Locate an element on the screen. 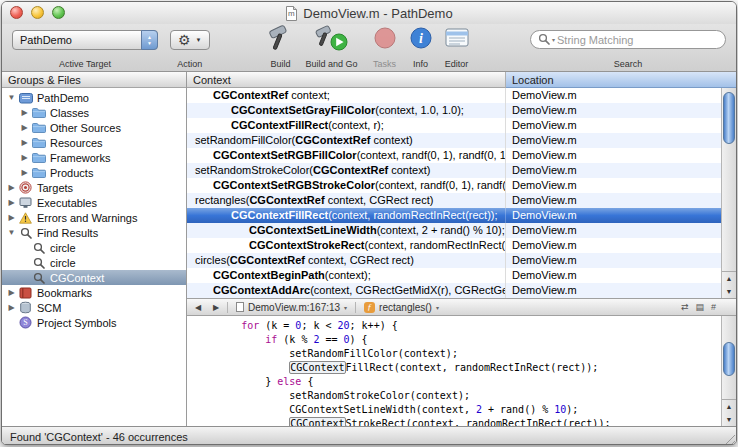 The width and height of the screenshot is (738, 447). result-context: CGContextAddArc(context, CGRectGetMidX(r… is located at coordinates (346, 290).